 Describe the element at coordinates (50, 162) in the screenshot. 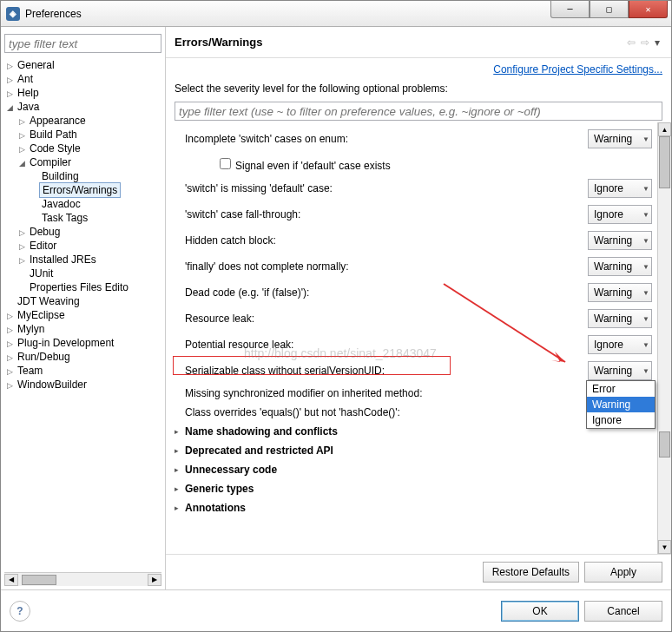

I see `tree-item-label: Compiler` at that location.